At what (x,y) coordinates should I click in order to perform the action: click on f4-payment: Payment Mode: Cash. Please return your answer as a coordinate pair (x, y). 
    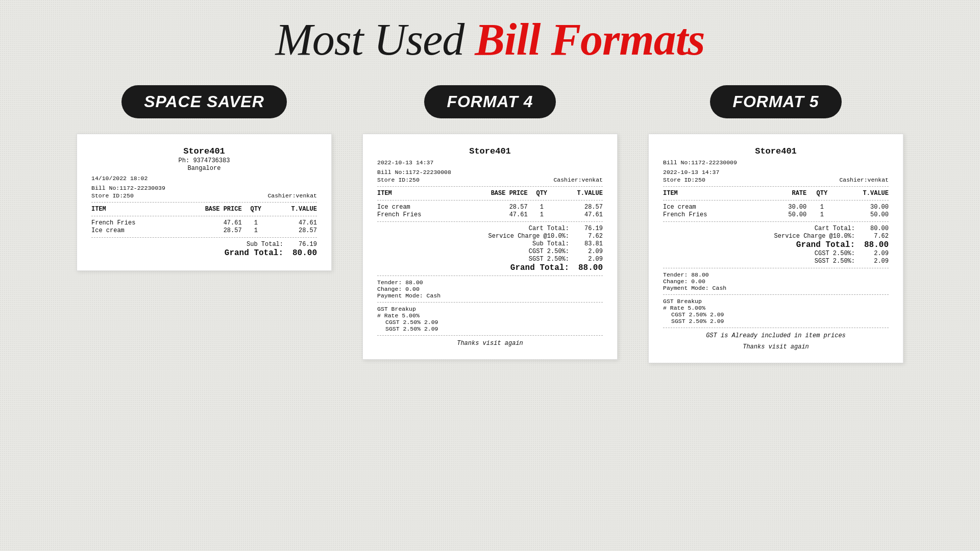
    Looking at the image, I should click on (490, 296).